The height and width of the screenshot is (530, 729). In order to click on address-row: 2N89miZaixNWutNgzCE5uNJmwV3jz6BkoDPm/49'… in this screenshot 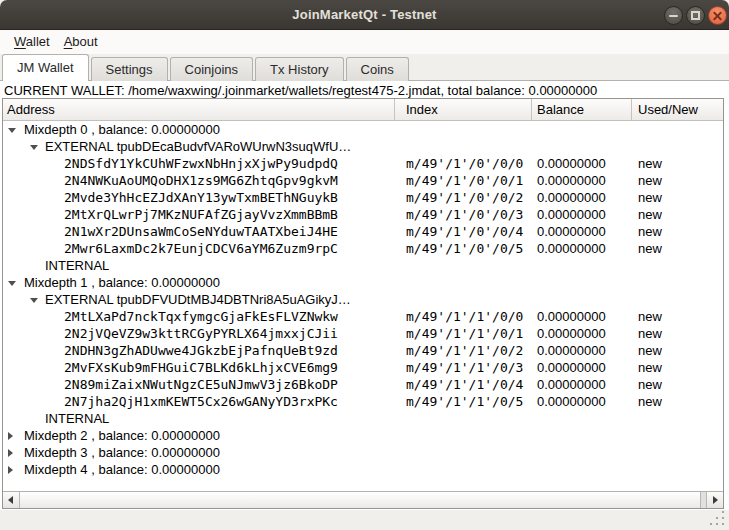, I will do `click(363, 384)`.